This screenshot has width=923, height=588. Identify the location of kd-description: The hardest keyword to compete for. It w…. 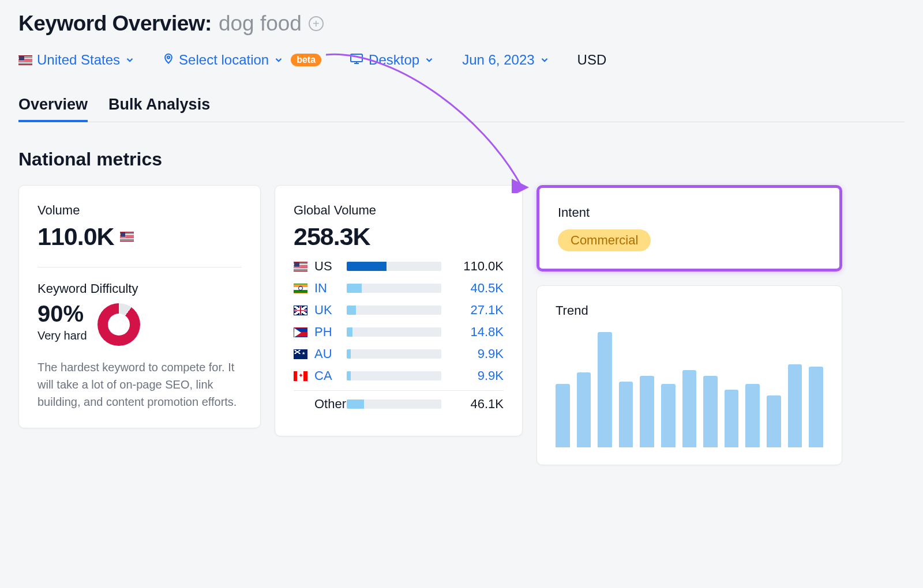
(140, 385).